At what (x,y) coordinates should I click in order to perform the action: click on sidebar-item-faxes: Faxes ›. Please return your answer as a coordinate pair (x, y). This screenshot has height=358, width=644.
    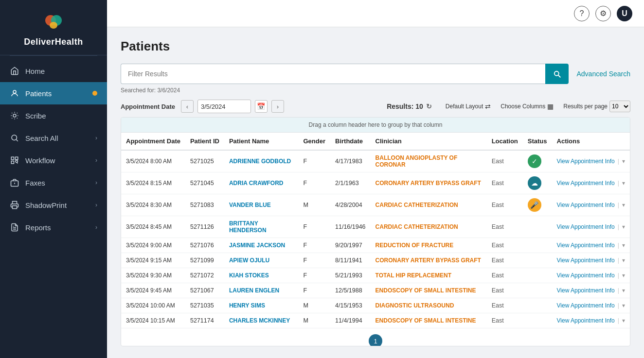
    Looking at the image, I should click on (54, 183).